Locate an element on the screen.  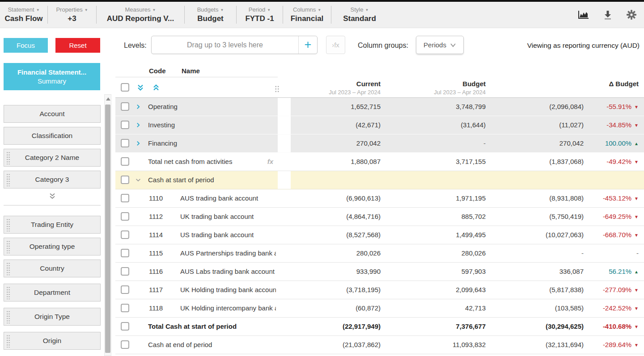
cell-delta: (10,027,063) is located at coordinates (535, 235).